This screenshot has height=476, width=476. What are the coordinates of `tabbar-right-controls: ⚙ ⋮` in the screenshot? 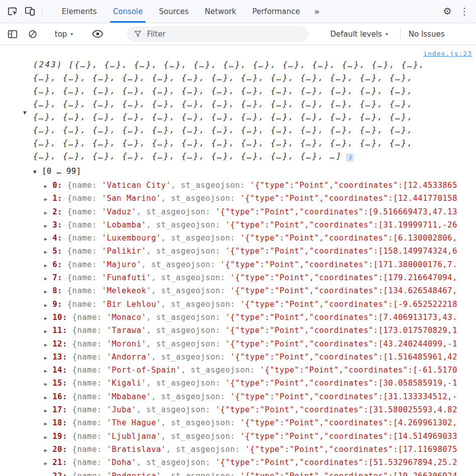 It's located at (454, 11).